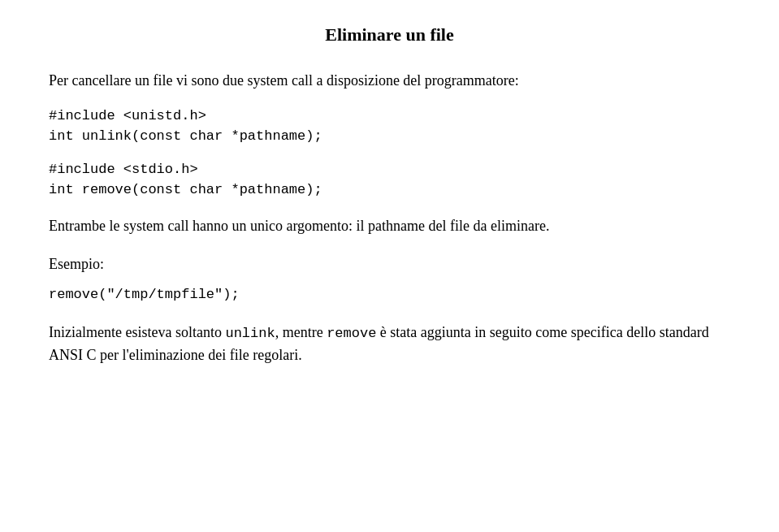  What do you see at coordinates (390, 226) in the screenshot?
I see `description-text: Entrambe le system call hanno un unico a…` at bounding box center [390, 226].